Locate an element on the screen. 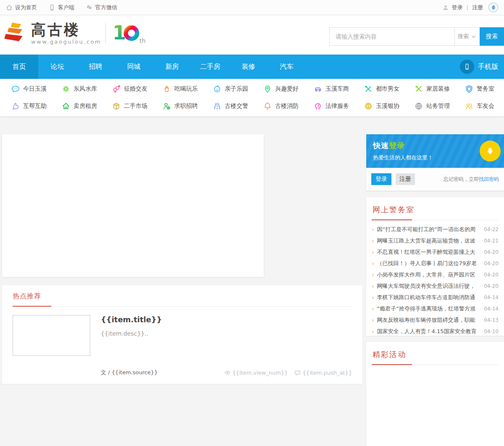  quicklink-label: 互帮互助 is located at coordinates (35, 106).